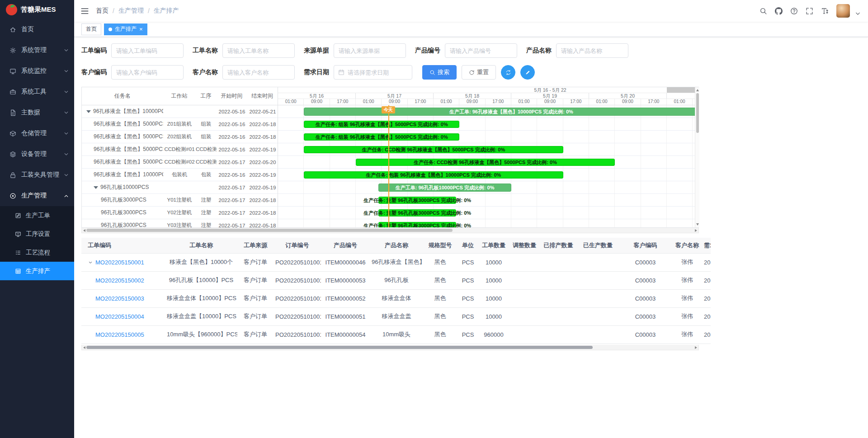 The image size is (868, 438). I want to click on orders-horizontal-scrollbar, so click(390, 348).